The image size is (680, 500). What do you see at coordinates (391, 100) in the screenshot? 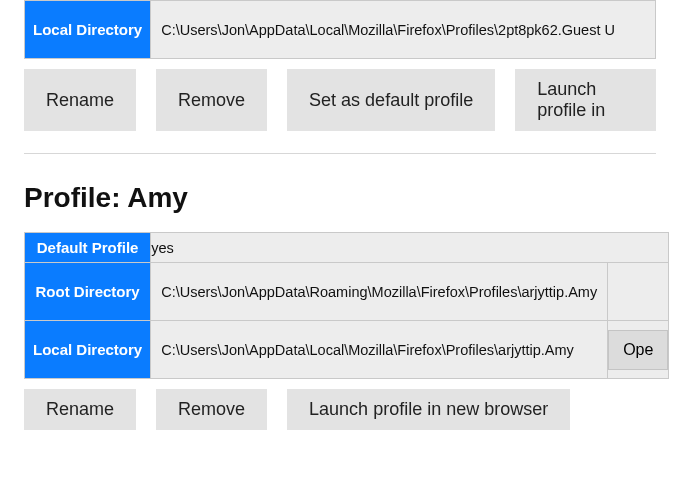
I see `set-default-button: Set as default profile` at bounding box center [391, 100].